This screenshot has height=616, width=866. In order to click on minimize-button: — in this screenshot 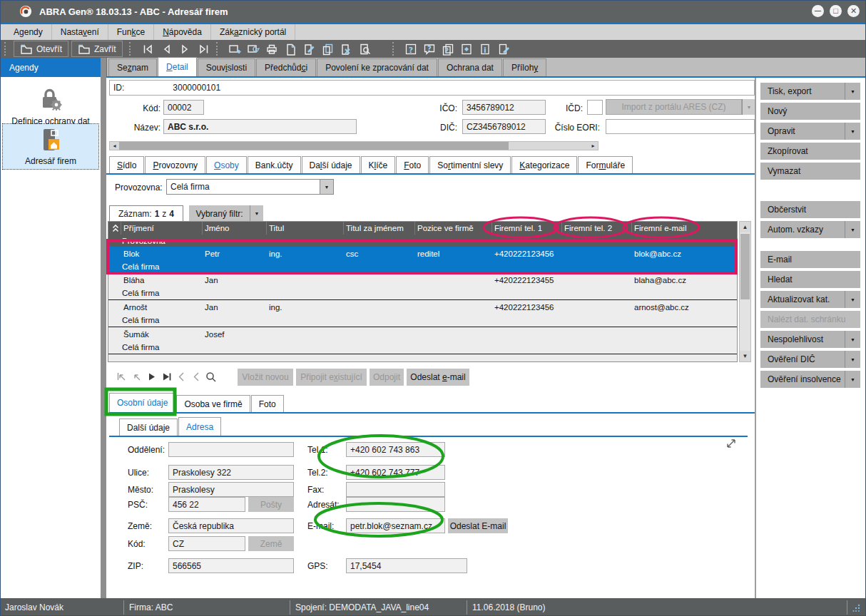, I will do `click(817, 11)`.